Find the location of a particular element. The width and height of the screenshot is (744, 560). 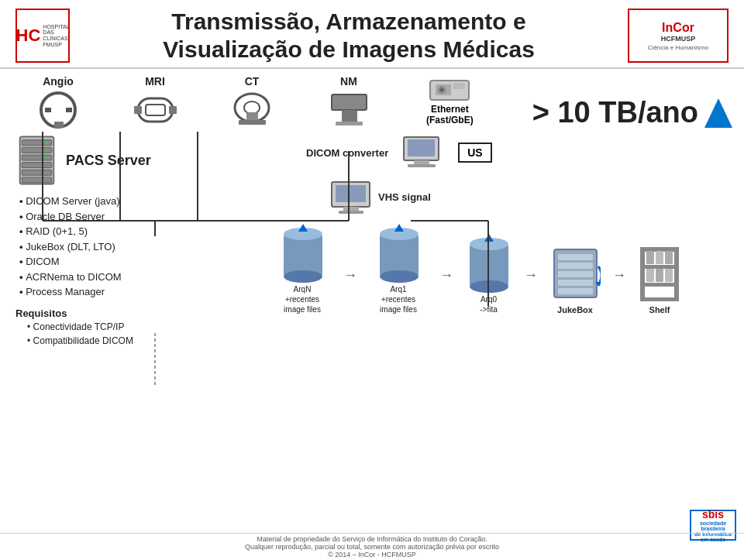

server-rack-icon is located at coordinates (37, 160).